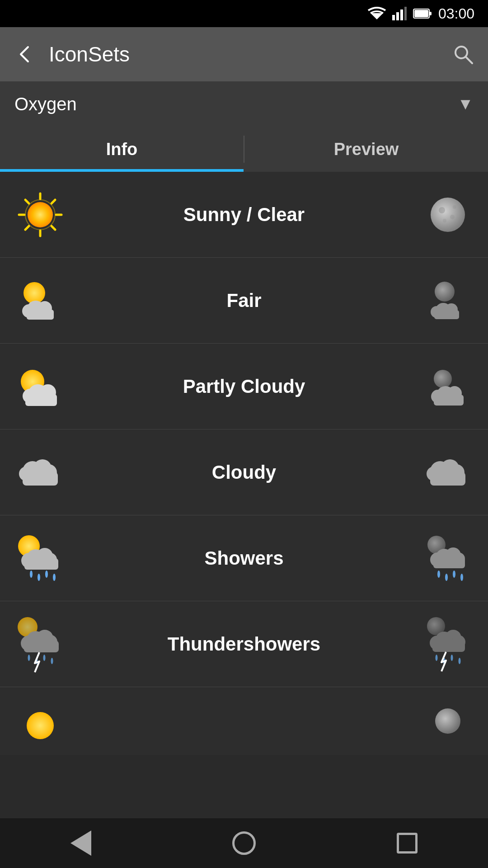  What do you see at coordinates (244, 843) in the screenshot?
I see `nav-home-button` at bounding box center [244, 843].